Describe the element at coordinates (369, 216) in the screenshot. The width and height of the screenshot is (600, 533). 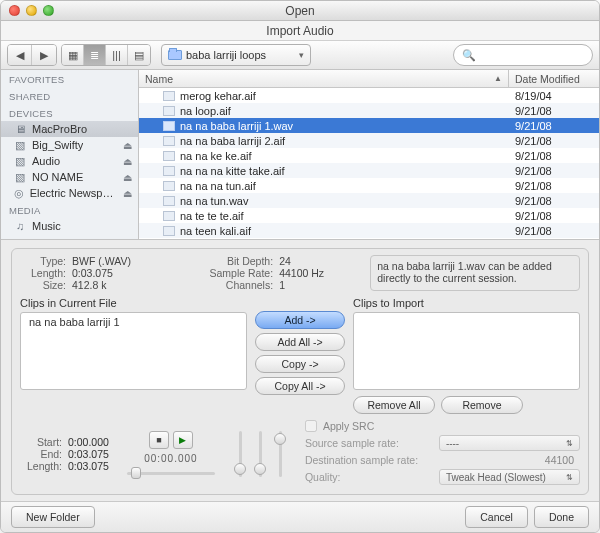
I see `table-row: na te te te.aif9/21/08` at that location.